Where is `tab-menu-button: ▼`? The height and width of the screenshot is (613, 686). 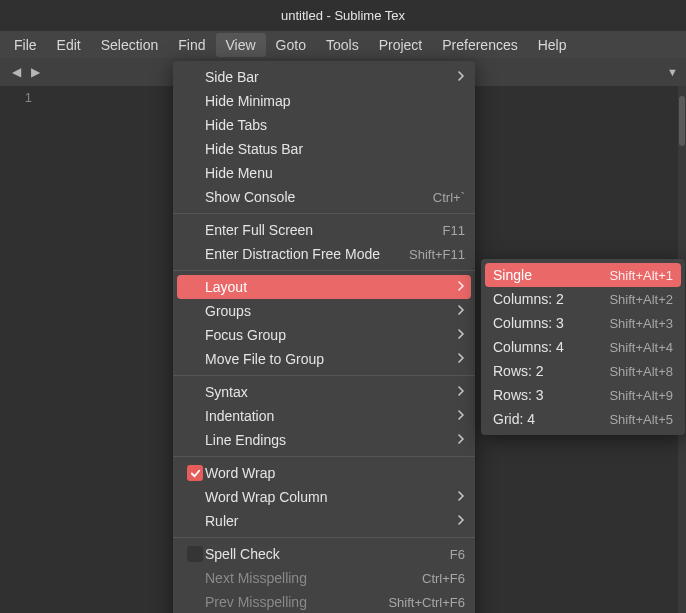 tab-menu-button: ▼ is located at coordinates (672, 72).